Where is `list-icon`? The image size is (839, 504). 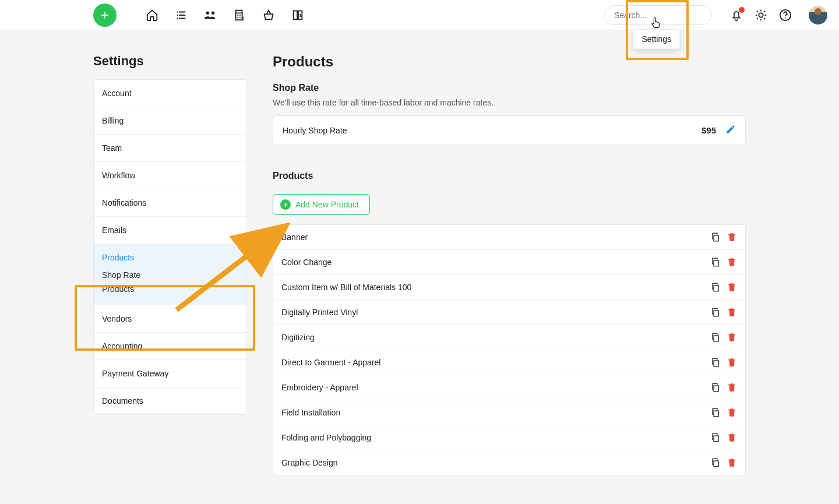 list-icon is located at coordinates (181, 15).